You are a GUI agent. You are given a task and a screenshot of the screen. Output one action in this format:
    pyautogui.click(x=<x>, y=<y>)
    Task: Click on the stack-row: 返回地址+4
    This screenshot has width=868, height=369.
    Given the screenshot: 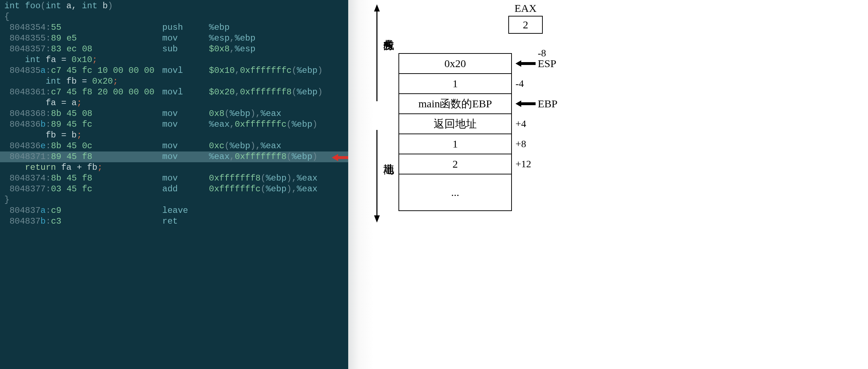 What is the action you would take?
    pyautogui.click(x=455, y=124)
    